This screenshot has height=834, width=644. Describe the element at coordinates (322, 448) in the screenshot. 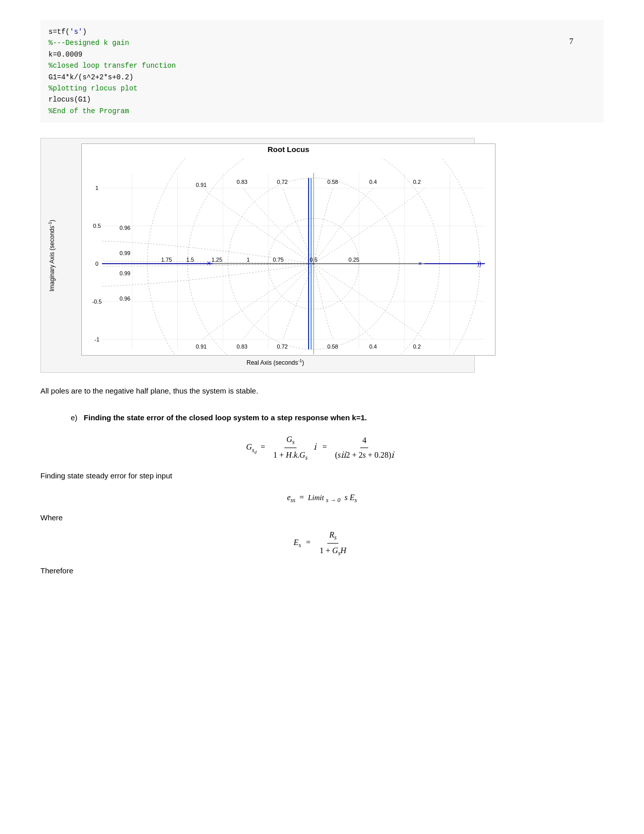

I see `math-gs-equation: Gsd = Gs 1 + H.k.Gs i̇ = 4 (si̇i̇2 + 2s …` at that location.